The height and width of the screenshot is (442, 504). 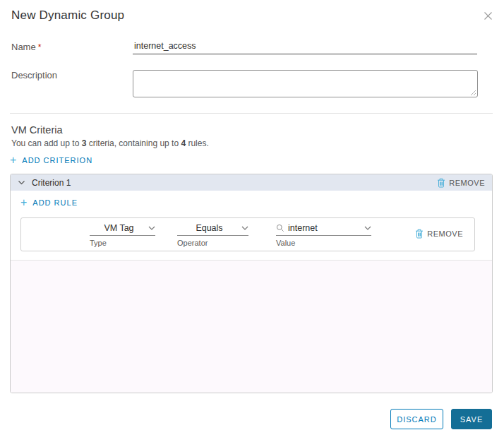 What do you see at coordinates (51, 183) in the screenshot?
I see `criterion-title: Criterion 1` at bounding box center [51, 183].